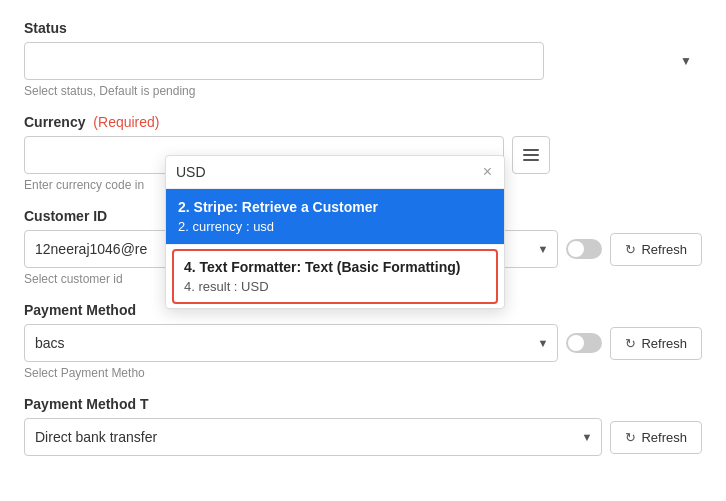 The image size is (726, 501). Describe the element at coordinates (686, 61) in the screenshot. I see `status-chevron-icon: ▼` at that location.